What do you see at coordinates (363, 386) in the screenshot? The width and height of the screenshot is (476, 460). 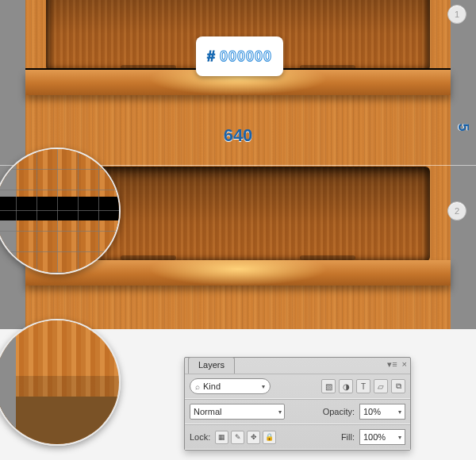 I see `filter-type-icon: T` at bounding box center [363, 386].